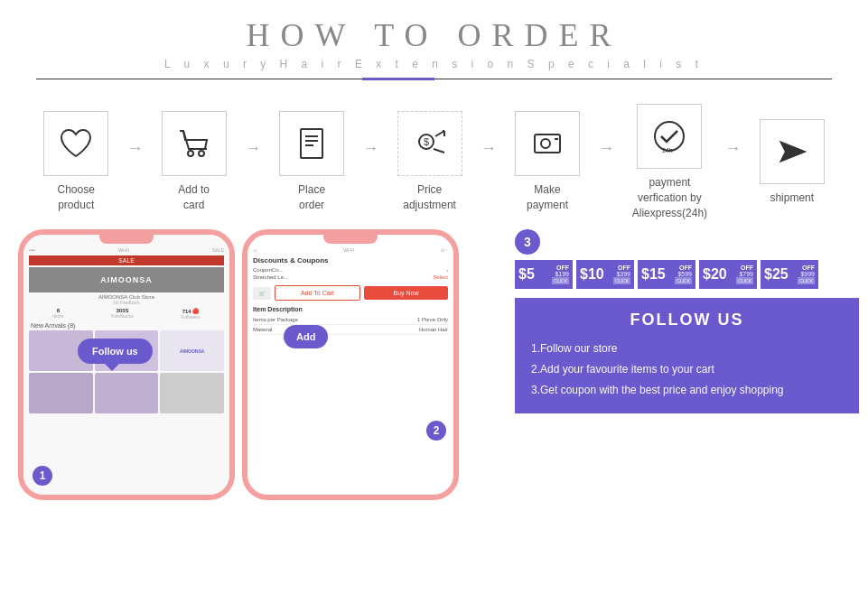 This screenshot has height=594, width=868. I want to click on phone2-buy-now-btn: Buy Now, so click(406, 292).